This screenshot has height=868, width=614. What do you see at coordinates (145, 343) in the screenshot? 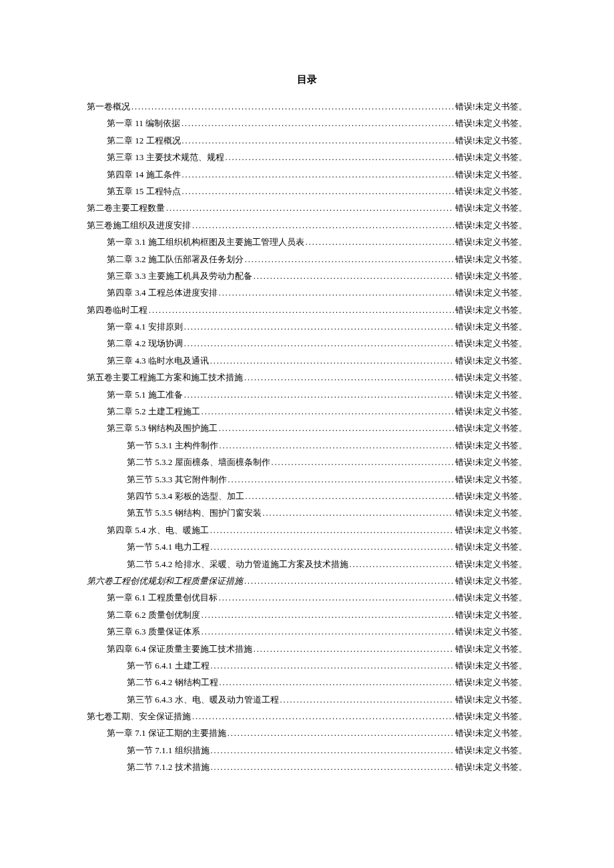
I see `toc-entry-text: 第二章 4.2 现场协调` at bounding box center [145, 343].